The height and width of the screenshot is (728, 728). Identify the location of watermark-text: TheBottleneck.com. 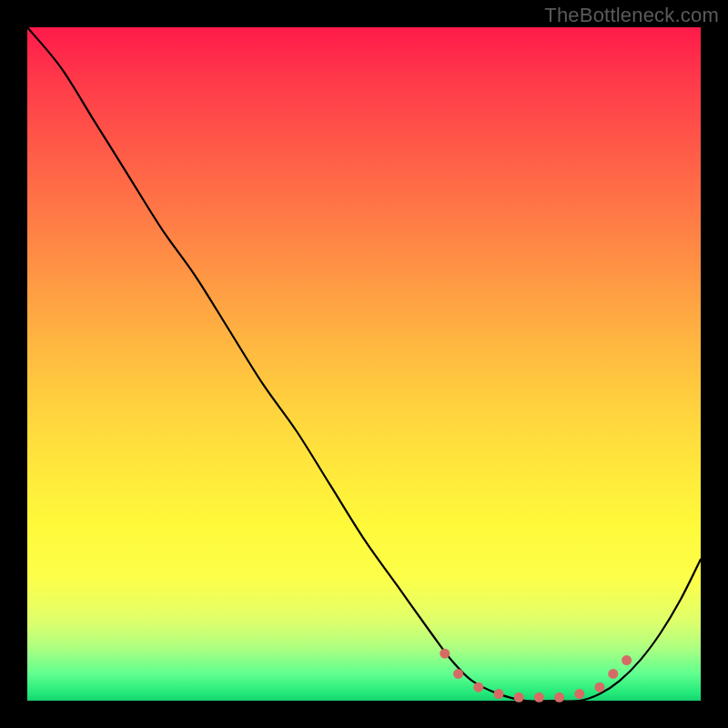
(632, 15).